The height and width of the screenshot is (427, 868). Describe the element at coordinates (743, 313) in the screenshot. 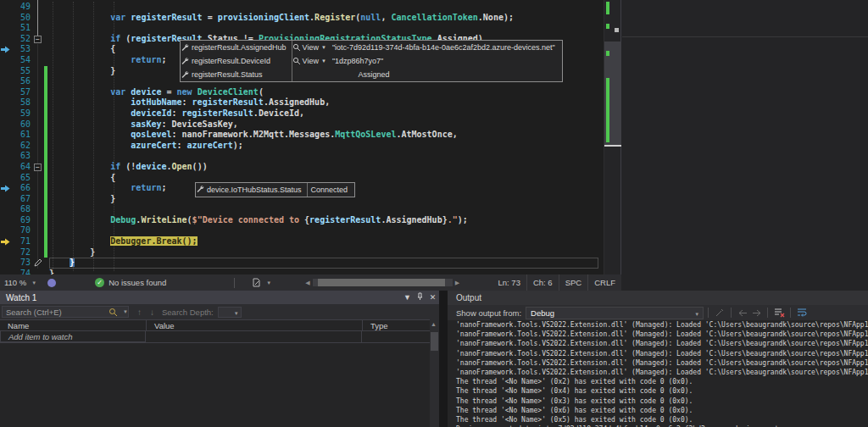

I see `previous-message-icon` at that location.